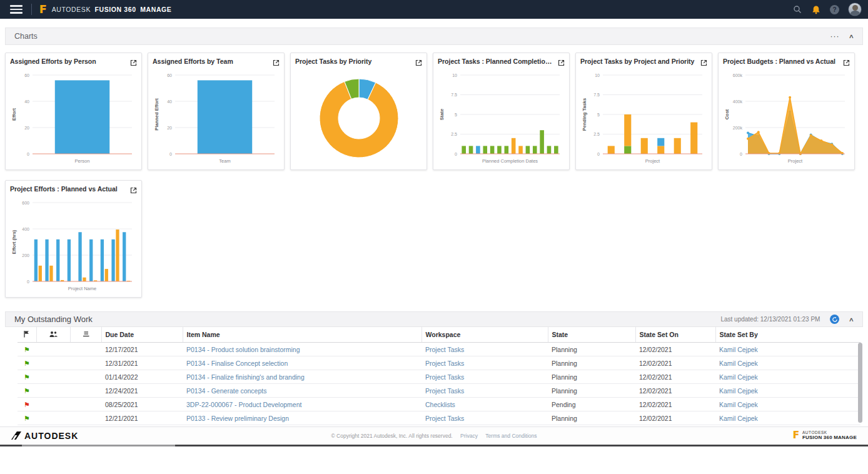 Image resolution: width=868 pixels, height=474 pixels. I want to click on app-title: AUTODESK FUSION 360 MANAGE, so click(112, 9).